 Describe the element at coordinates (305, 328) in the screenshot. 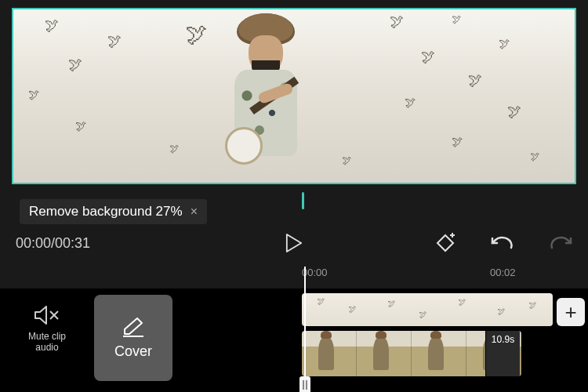

I see `timeline-playhead` at that location.